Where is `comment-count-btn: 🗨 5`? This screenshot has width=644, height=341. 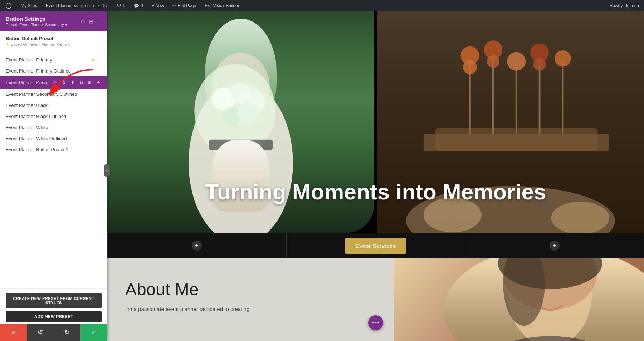 comment-count-btn: 🗨 5 is located at coordinates (121, 6).